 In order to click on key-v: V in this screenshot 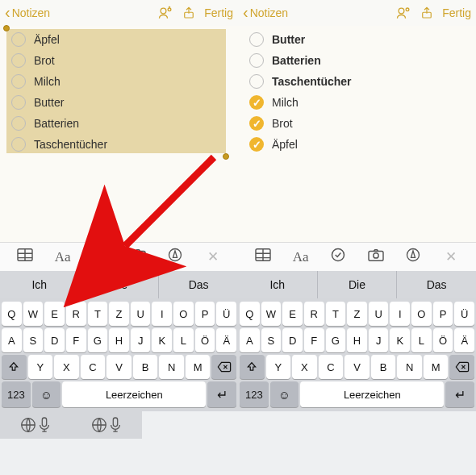, I will do `click(357, 367)`.